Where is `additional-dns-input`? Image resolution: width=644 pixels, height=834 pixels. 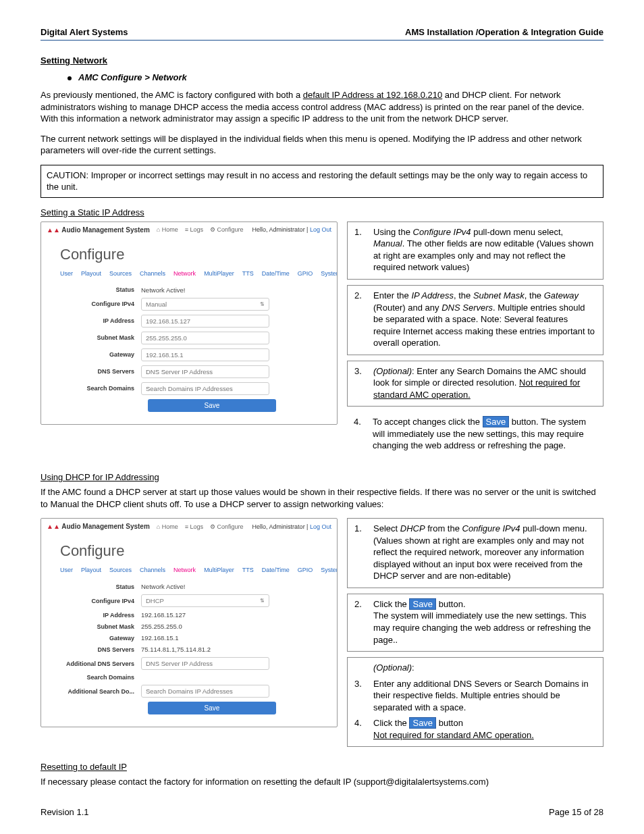
additional-dns-input is located at coordinates (205, 663).